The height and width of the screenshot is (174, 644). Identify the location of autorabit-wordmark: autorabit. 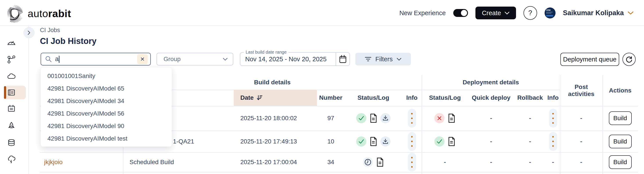
(50, 14).